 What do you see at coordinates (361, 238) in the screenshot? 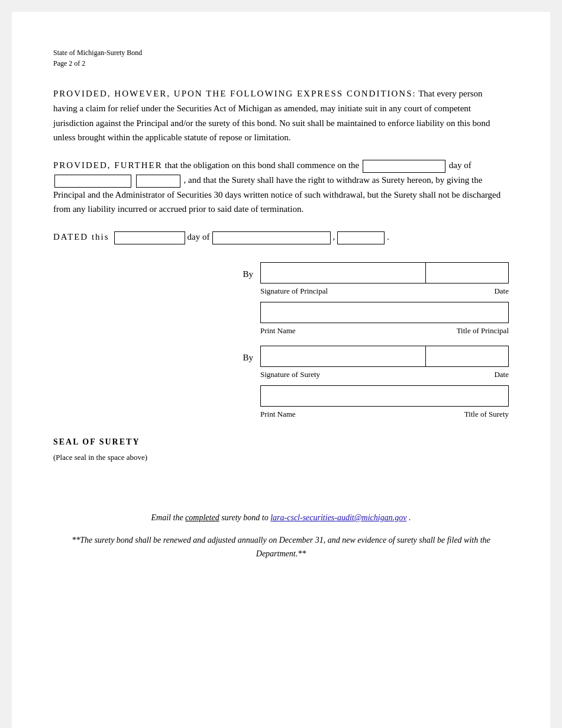
I see `dated-field3` at bounding box center [361, 238].